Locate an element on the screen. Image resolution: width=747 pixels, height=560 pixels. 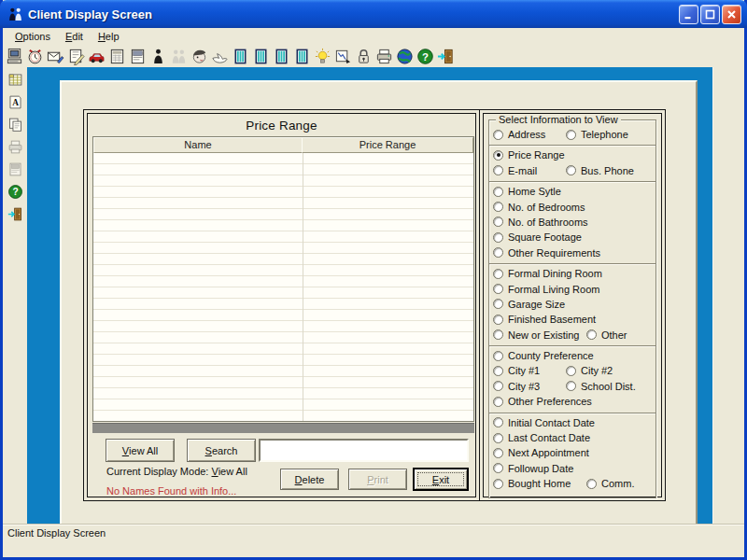
menu-help: Help is located at coordinates (108, 37).